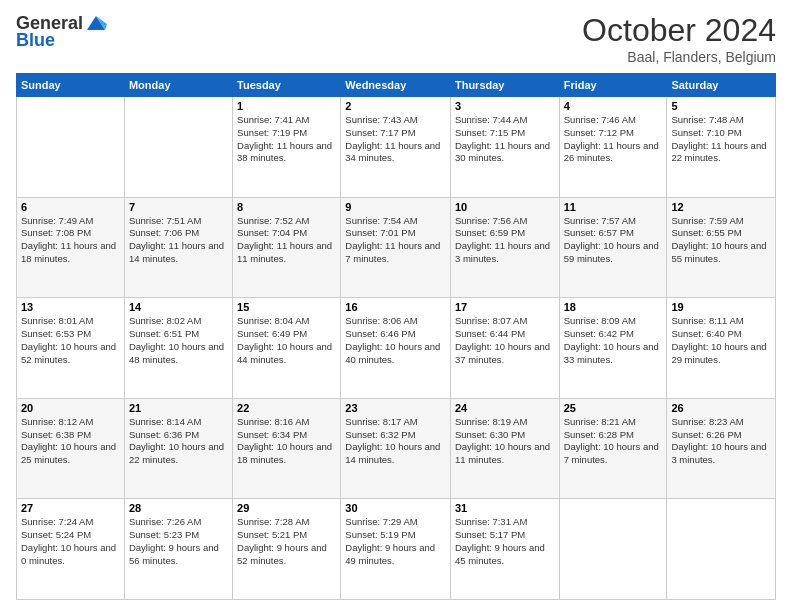 This screenshot has height=612, width=792. Describe the element at coordinates (286, 140) in the screenshot. I see `day-info: Sunrise: 7:41 AMSunset: 7:19 PMDaylight:…` at that location.